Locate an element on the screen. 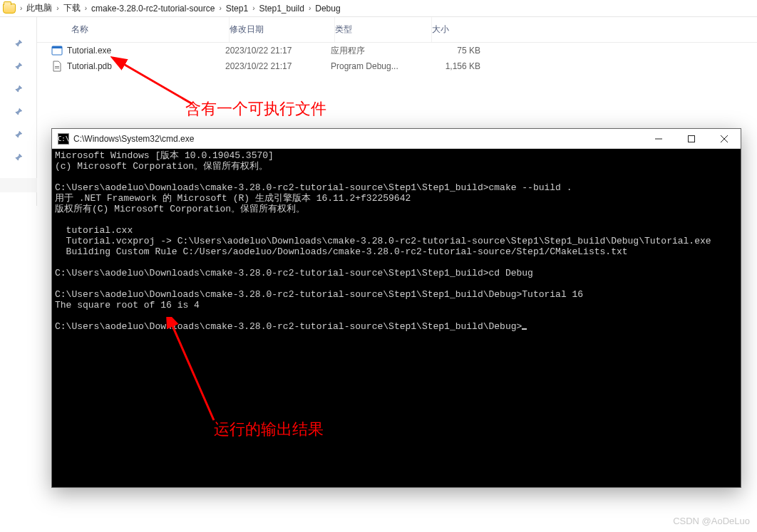  column-header-type: 类型 is located at coordinates (383, 30).